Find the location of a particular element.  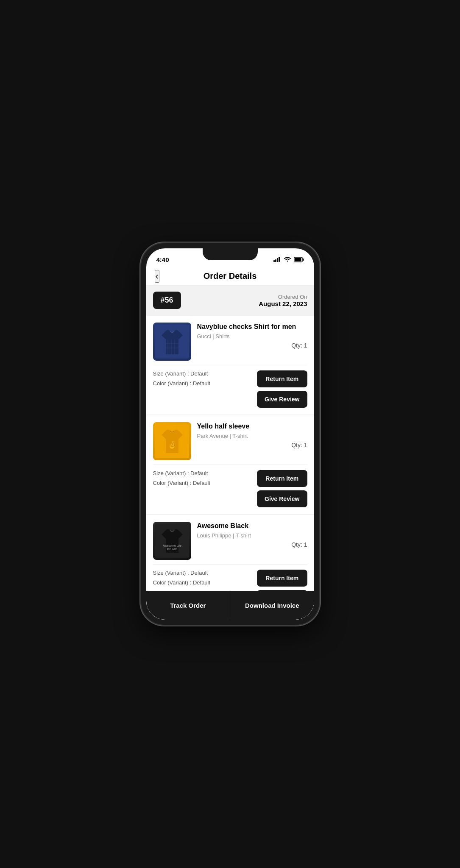

action-buttons-2: Return Item Give Review is located at coordinates (282, 489).